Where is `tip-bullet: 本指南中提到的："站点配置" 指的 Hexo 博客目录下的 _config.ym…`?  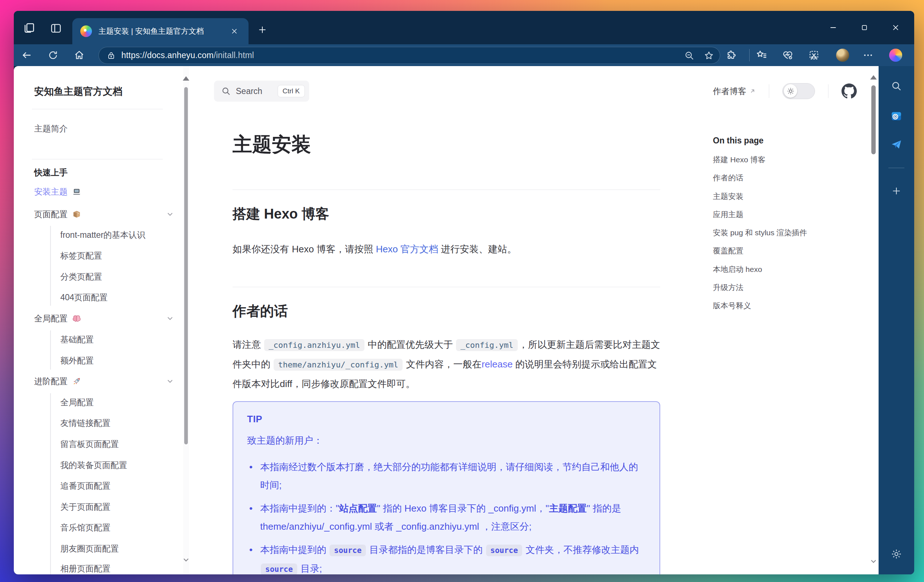
tip-bullet: 本指南中提到的："站点配置" 指的 Hexo 博客目录下的 _config.ym… is located at coordinates (453, 518).